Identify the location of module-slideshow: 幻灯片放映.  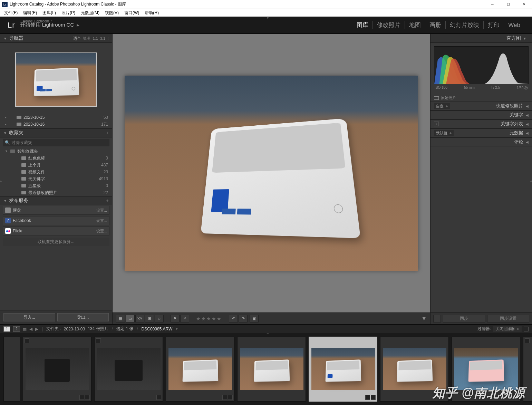
(465, 25).